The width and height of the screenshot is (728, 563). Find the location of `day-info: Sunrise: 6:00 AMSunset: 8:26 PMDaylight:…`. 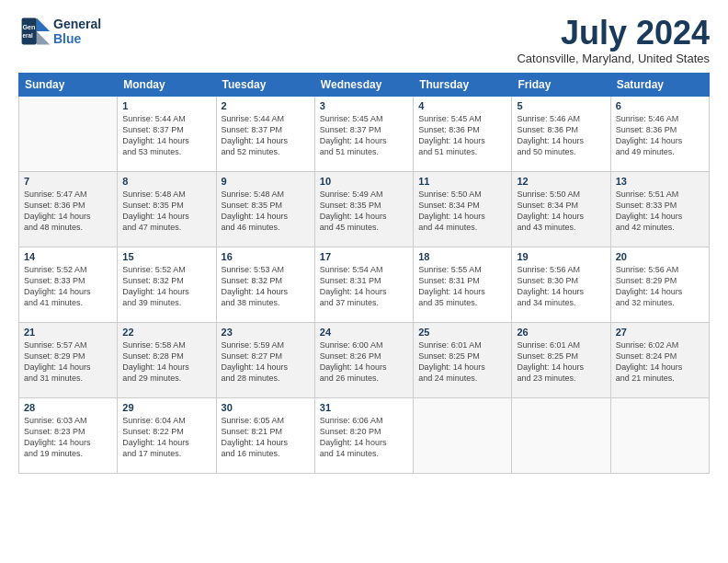

day-info: Sunrise: 6:00 AMSunset: 8:26 PMDaylight:… is located at coordinates (364, 362).